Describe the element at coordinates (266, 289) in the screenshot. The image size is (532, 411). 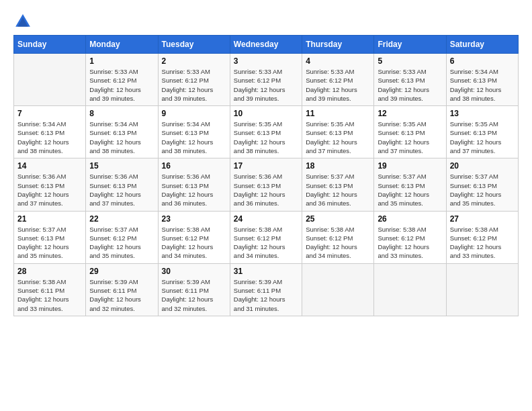
I see `calendar-cell: 31Sunrise: 5:39 AMSunset: 6:11 PMDayligh…` at that location.